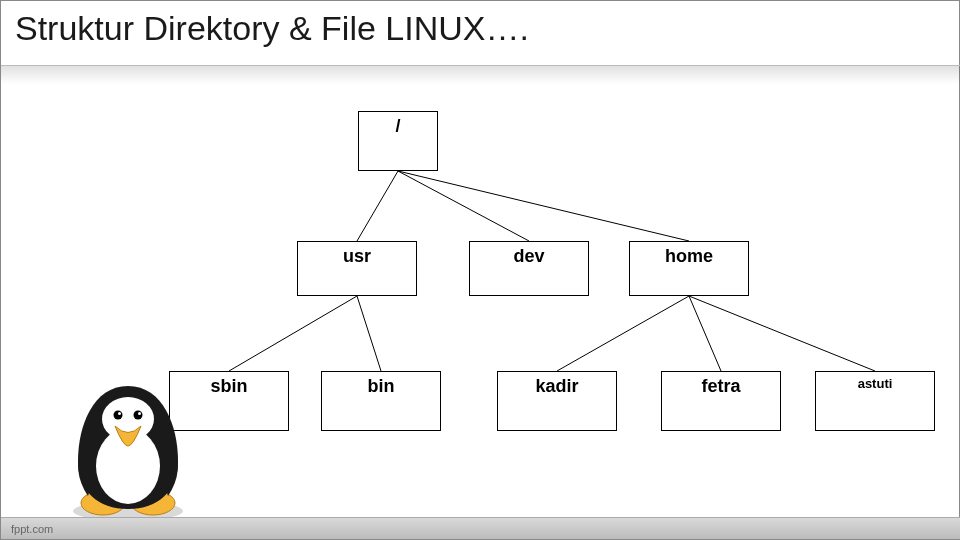 This screenshot has height=540, width=960. What do you see at coordinates (272, 28) in the screenshot?
I see `slide-title: Struktur Direktory & File LINUX….` at bounding box center [272, 28].